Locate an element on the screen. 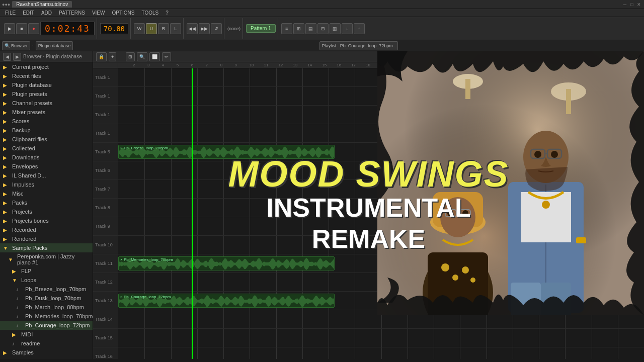  sidebar-item-label-current-project: Current project is located at coordinates (30, 67).